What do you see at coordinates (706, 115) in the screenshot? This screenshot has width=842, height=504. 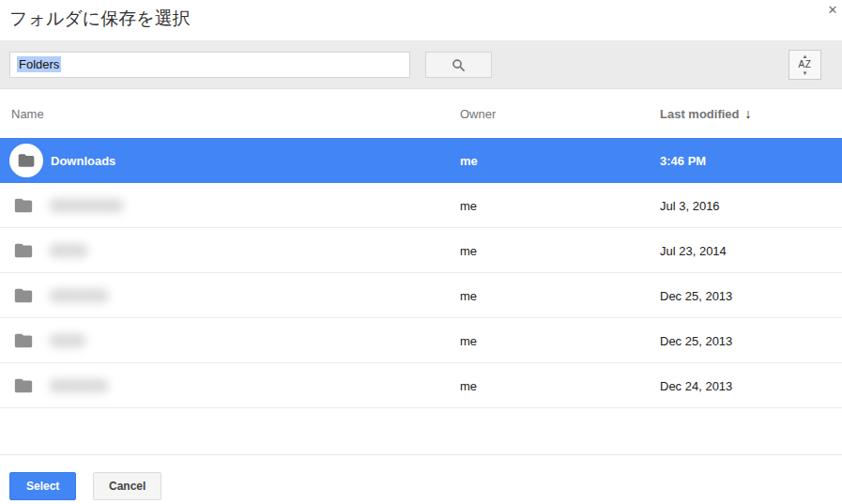 I see `column-header-last-modified: Last modified↓` at bounding box center [706, 115].